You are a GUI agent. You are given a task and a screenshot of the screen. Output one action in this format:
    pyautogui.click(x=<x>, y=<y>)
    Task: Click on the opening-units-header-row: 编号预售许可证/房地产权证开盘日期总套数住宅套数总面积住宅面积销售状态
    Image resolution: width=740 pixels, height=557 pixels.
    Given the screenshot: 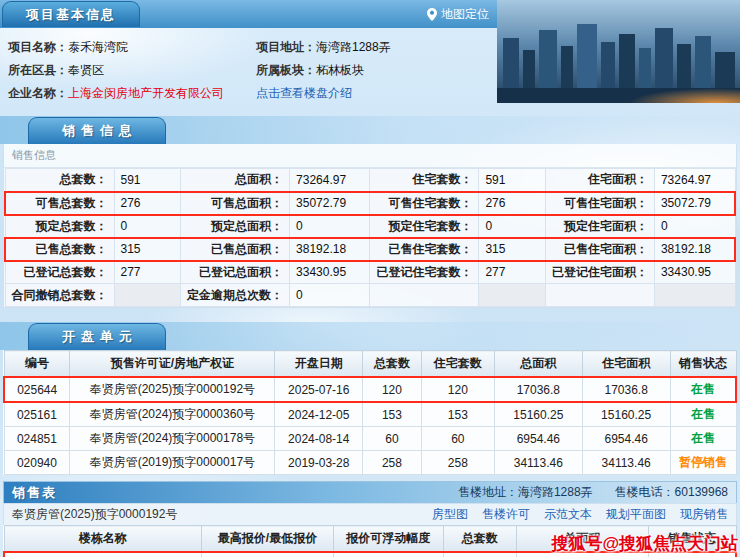 What is the action you would take?
    pyautogui.click(x=370, y=364)
    